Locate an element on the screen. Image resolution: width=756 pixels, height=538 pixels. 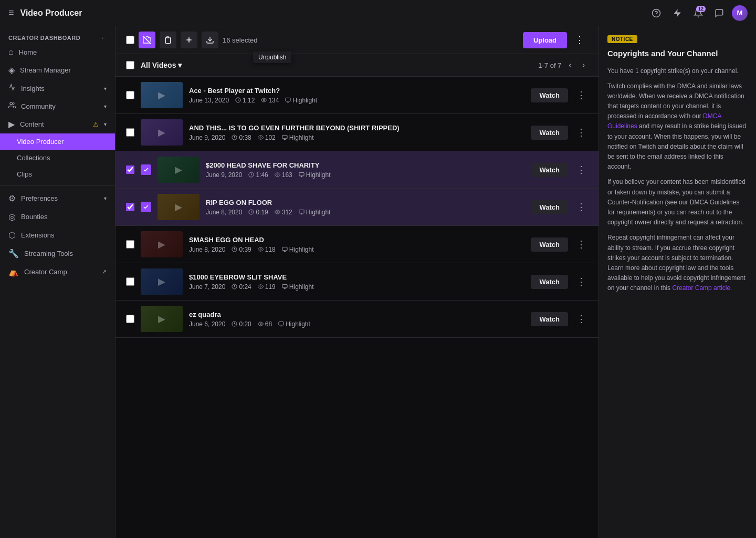
video-title: SMASH EGG ON HEAD is located at coordinates (357, 240).